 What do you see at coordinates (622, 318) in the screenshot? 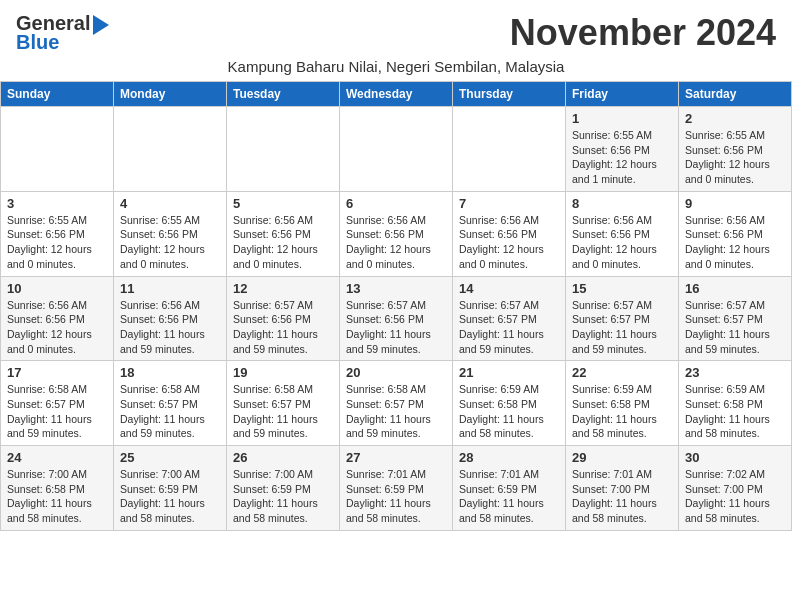
I see `day-cell: 15Sunrise: 6:57 AMSunset: 6:57 PMDayligh…` at bounding box center [622, 318].